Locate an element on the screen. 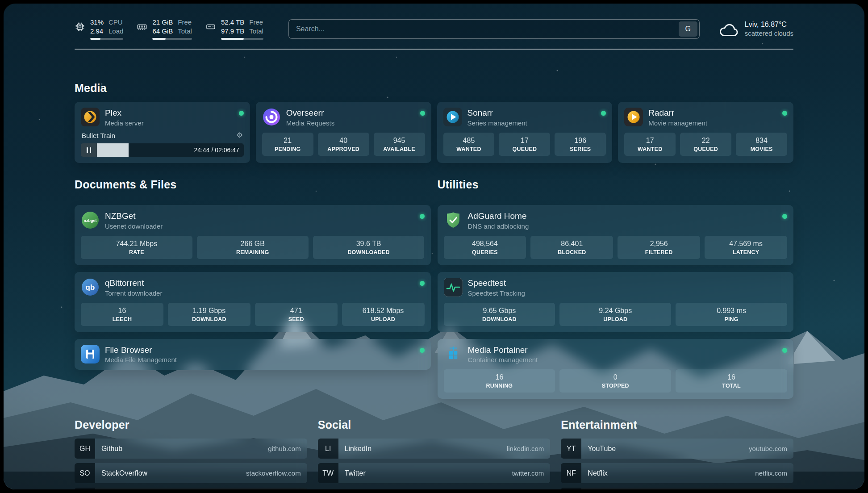 Image resolution: width=868 pixels, height=493 pixels. service-desc: Series management is located at coordinates (497, 123).